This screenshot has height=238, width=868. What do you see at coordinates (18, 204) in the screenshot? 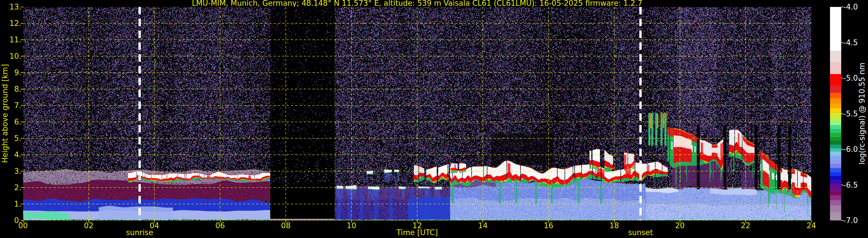
I see `y-tick-label: 1.` at bounding box center [18, 204].